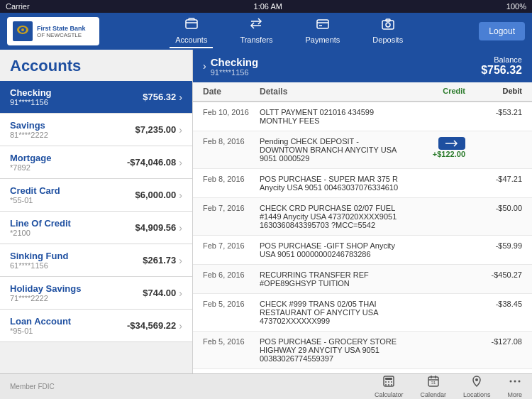  What do you see at coordinates (266, 31) in the screenshot?
I see `top-nav: First State Bank OF NEWCASTLE Accounts T…` at bounding box center [266, 31].